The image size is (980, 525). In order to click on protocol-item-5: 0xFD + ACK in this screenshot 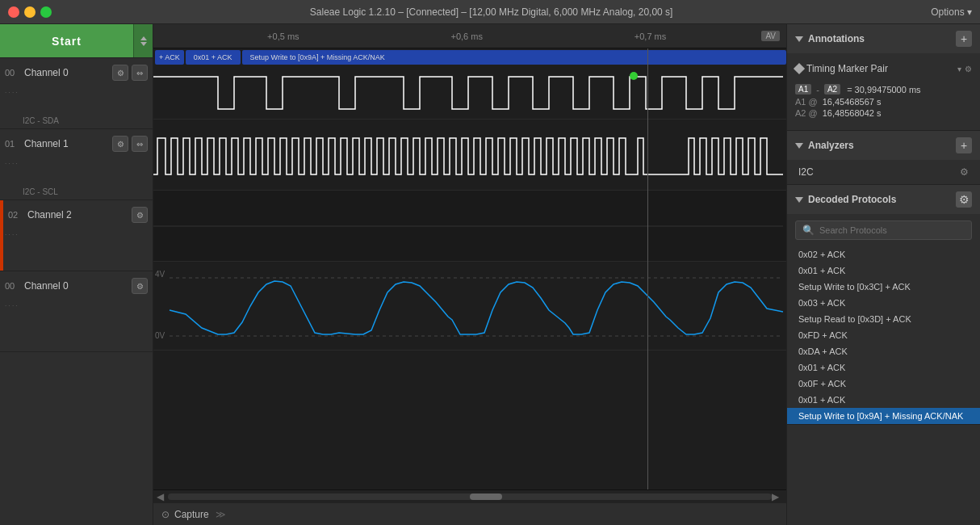, I will do `click(883, 335)`.